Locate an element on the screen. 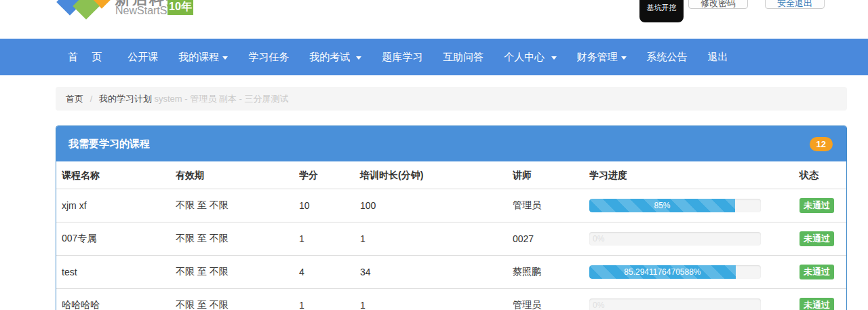 The width and height of the screenshot is (868, 310). breadcrumb-current: 我的学习计划 is located at coordinates (125, 99).